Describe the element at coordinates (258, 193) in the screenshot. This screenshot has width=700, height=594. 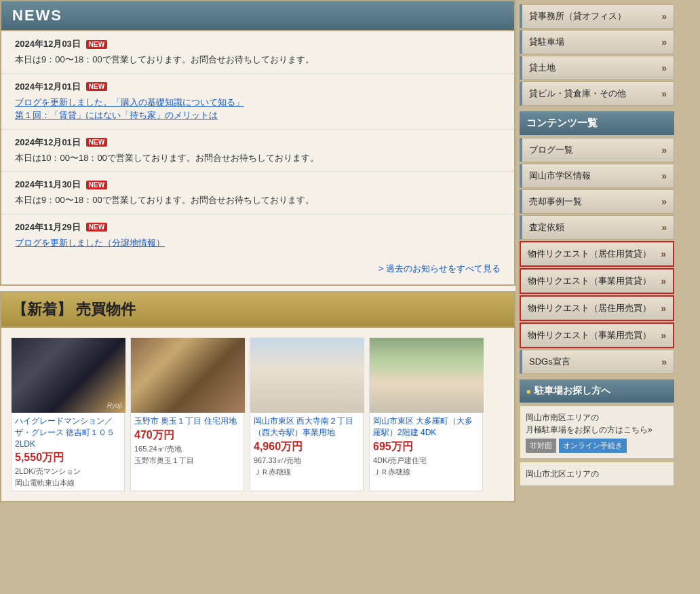
I see `news-item-4: 2024年11月30日 NEW 本日は9：00〜18：00で営業しております。お…` at that location.